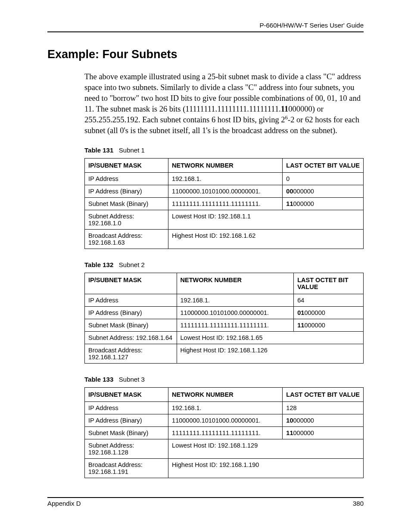 The height and width of the screenshot is (532, 411). What do you see at coordinates (127, 449) in the screenshot?
I see `cell: Subnet Address: 192.168.1.128` at bounding box center [127, 449].